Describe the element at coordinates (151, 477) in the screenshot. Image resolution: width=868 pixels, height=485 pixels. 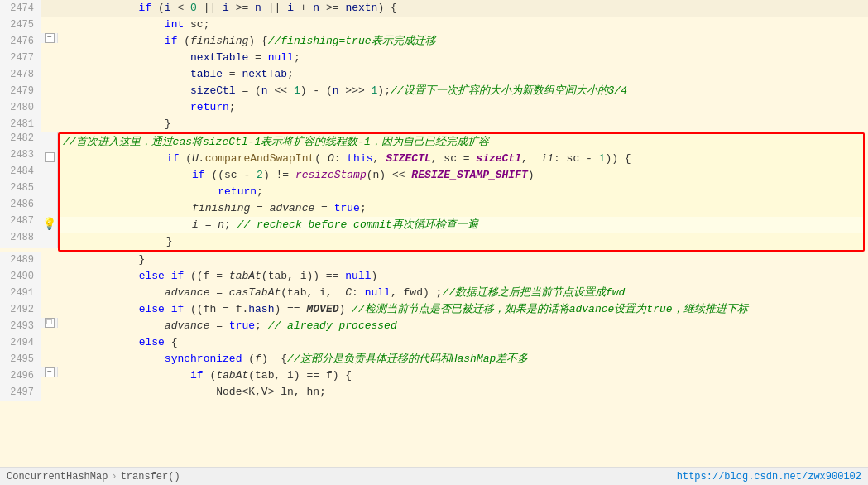
I see `breadcrumb-method: transfer()` at that location.